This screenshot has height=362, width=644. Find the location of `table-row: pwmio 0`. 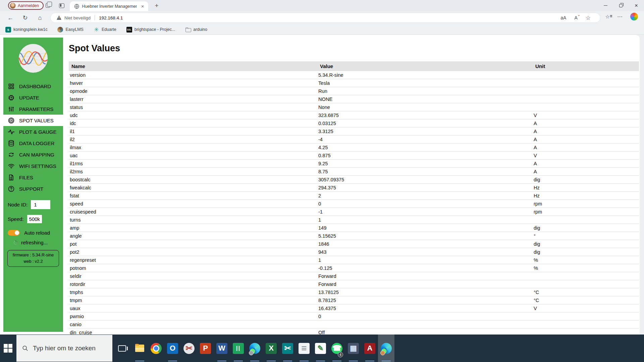

table-row: pwmio 0 is located at coordinates (354, 316).